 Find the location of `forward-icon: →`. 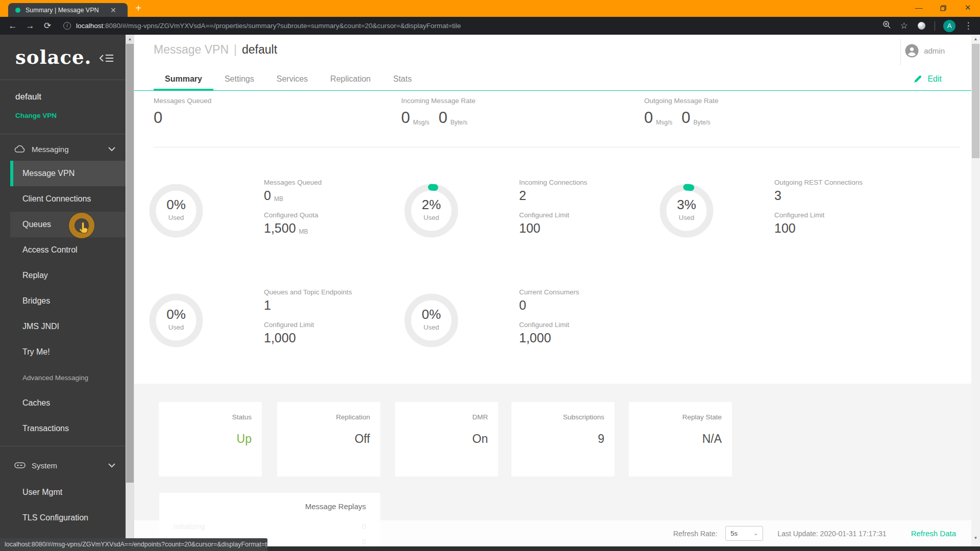

forward-icon: → is located at coordinates (30, 26).